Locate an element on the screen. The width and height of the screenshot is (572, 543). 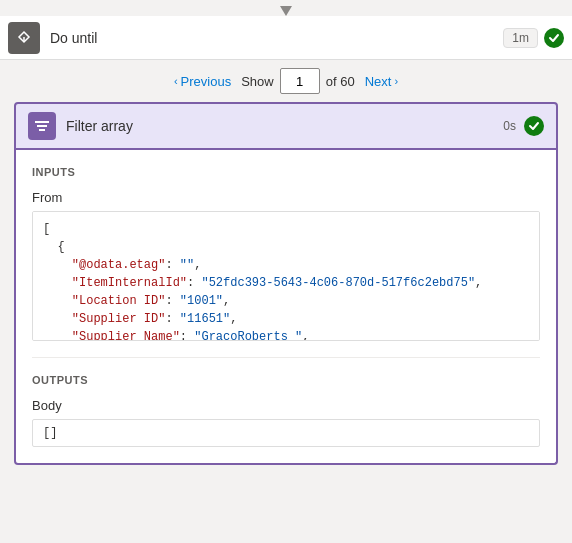
top-bar: Do until 1m is located at coordinates (286, 38).